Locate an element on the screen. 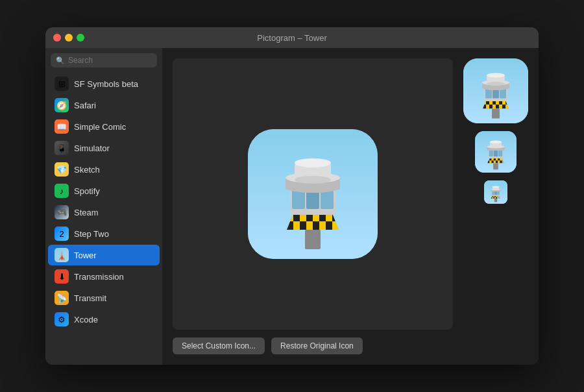 This screenshot has width=584, height=392. transmission-icon: ⬇ is located at coordinates (62, 276).